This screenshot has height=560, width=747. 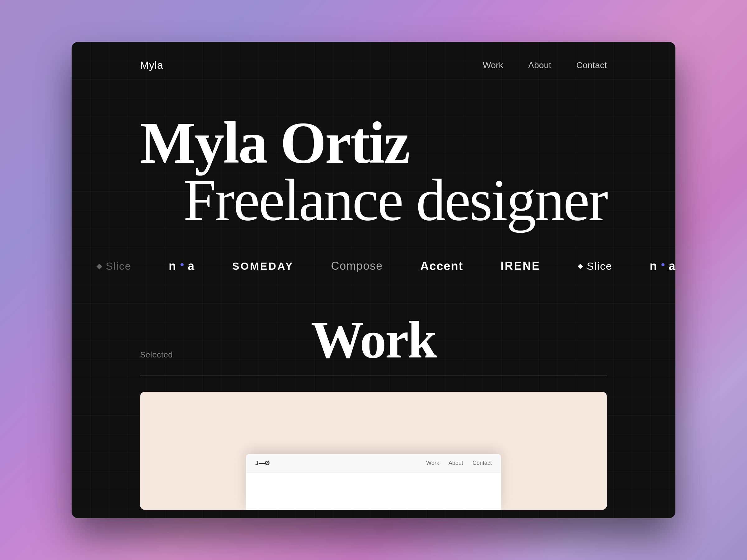 What do you see at coordinates (595, 266) in the screenshot?
I see `logo-slice-2: Slice` at bounding box center [595, 266].